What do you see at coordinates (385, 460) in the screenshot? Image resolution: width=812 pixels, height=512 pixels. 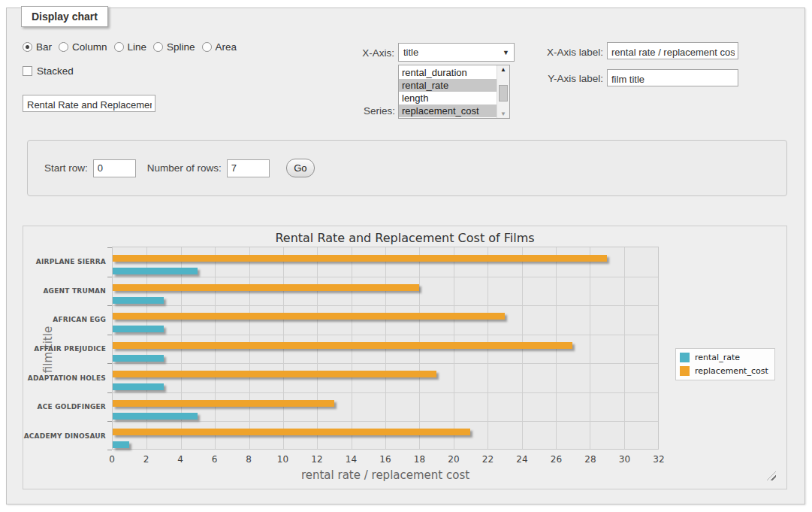 I see `x-tick-labels: 02468101214161820222426283032` at bounding box center [385, 460].